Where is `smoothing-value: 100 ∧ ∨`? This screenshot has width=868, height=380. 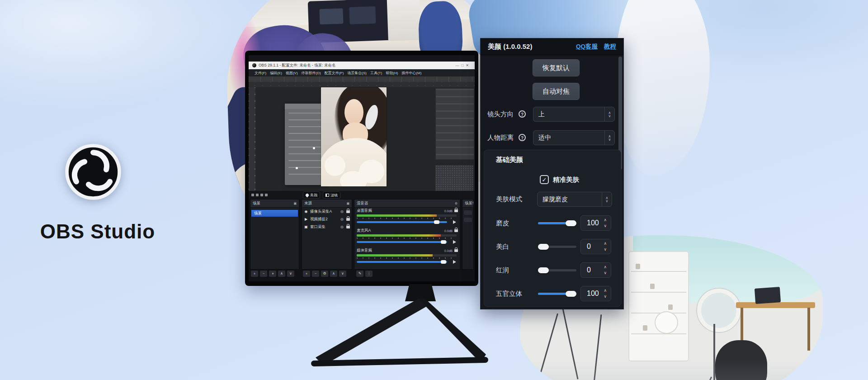 smoothing-value: 100 ∧ ∨ is located at coordinates (596, 223).